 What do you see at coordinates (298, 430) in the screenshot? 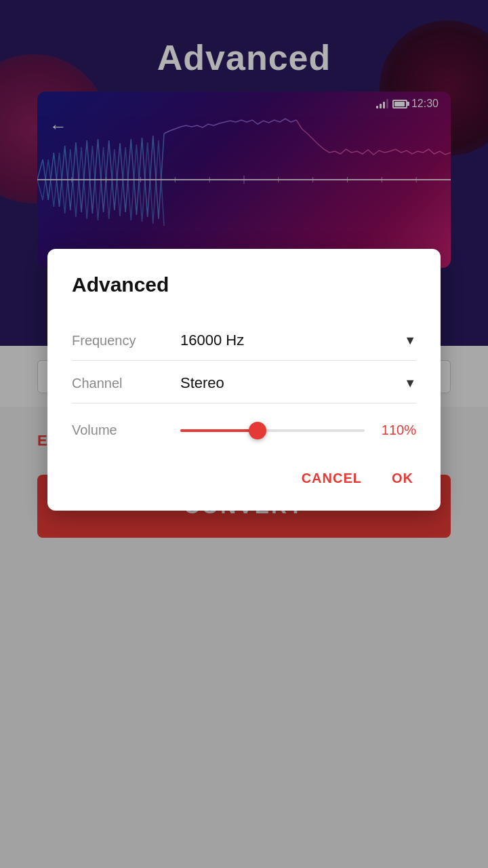
I see `volume-slider-container: 110%` at bounding box center [298, 430].